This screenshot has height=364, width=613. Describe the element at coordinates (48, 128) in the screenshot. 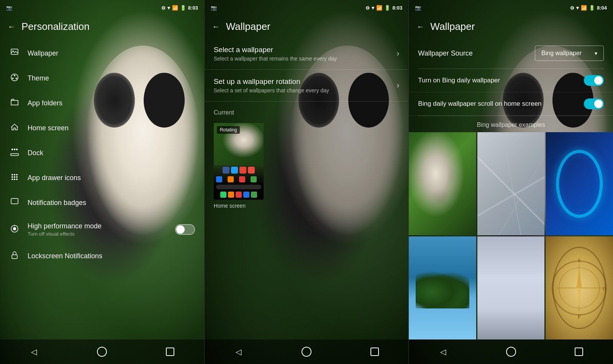

I see `home-screen-label: Home screen` at that location.